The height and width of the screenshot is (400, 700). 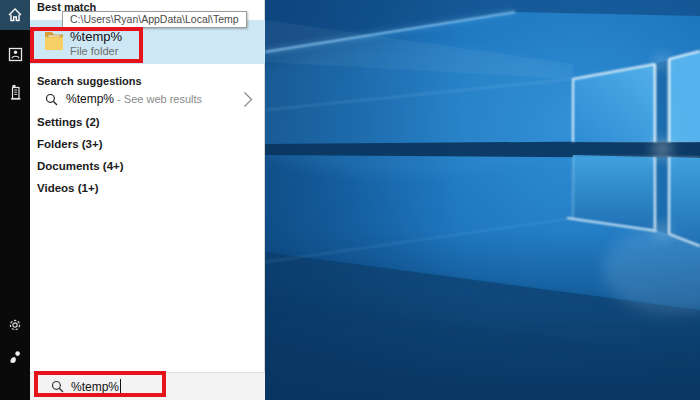 What do you see at coordinates (154, 20) in the screenshot?
I see `path-tooltip: C:\Users\Ryan\AppData\Local\Temp` at bounding box center [154, 20].